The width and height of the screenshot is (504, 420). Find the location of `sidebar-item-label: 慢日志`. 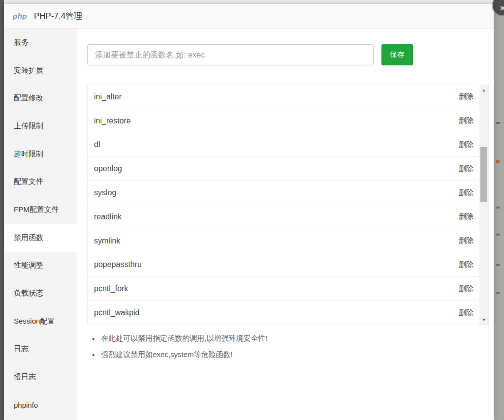

sidebar-item-label: 慢日志 is located at coordinates (25, 377).